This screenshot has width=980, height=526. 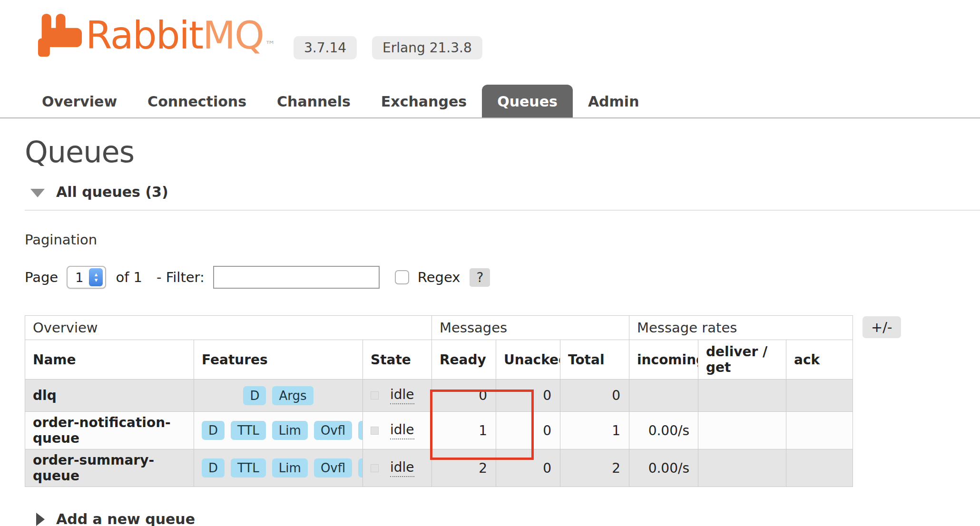 What do you see at coordinates (439, 396) in the screenshot?
I see `table-row: dlq D Args idle 0 0` at bounding box center [439, 396].